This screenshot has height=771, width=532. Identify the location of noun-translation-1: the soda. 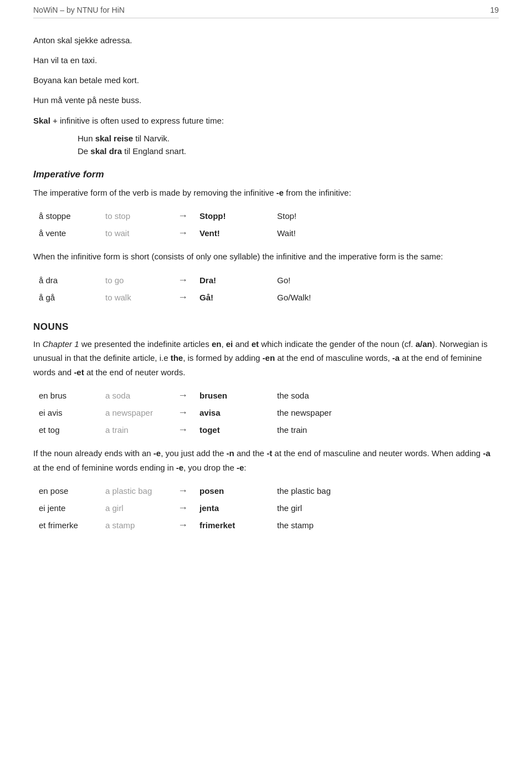
(385, 396).